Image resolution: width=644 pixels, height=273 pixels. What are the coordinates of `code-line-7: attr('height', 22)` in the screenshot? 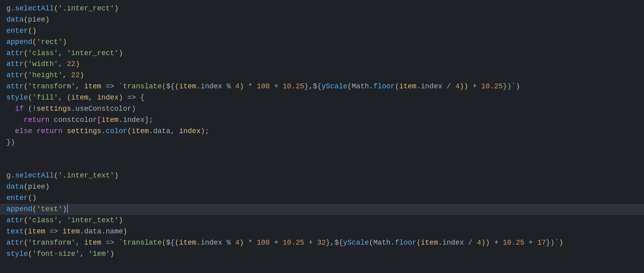 It's located at (322, 76).